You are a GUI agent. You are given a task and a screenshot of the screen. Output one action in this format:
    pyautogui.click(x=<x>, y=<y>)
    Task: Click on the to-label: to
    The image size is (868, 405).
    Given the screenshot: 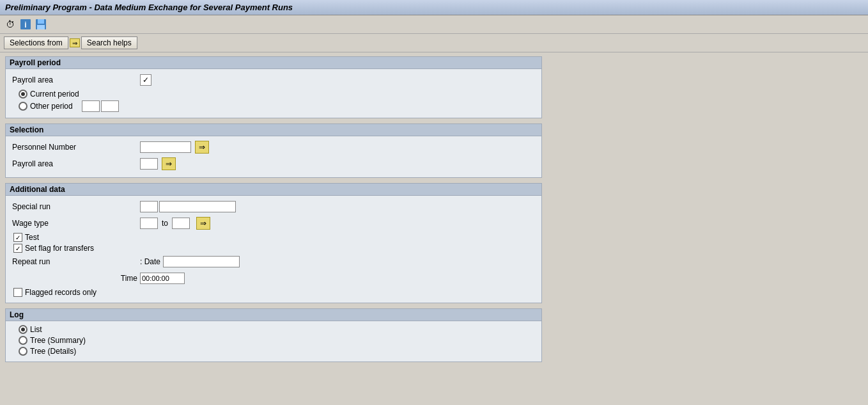 What is the action you would take?
    pyautogui.click(x=165, y=223)
    